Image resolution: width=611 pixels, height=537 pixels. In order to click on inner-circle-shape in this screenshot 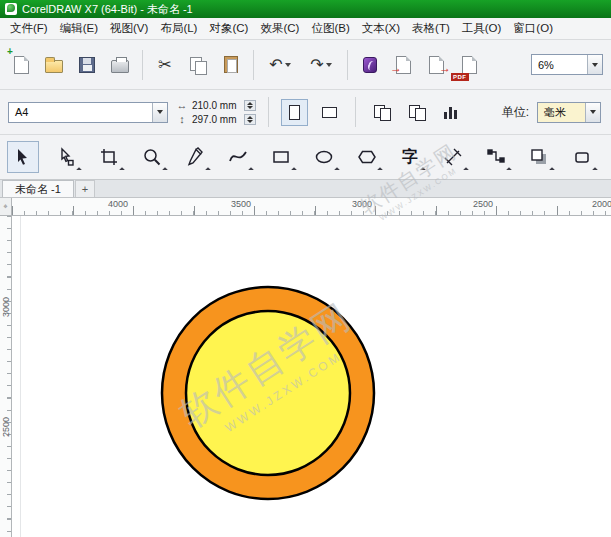, I will do `click(268, 393)`.